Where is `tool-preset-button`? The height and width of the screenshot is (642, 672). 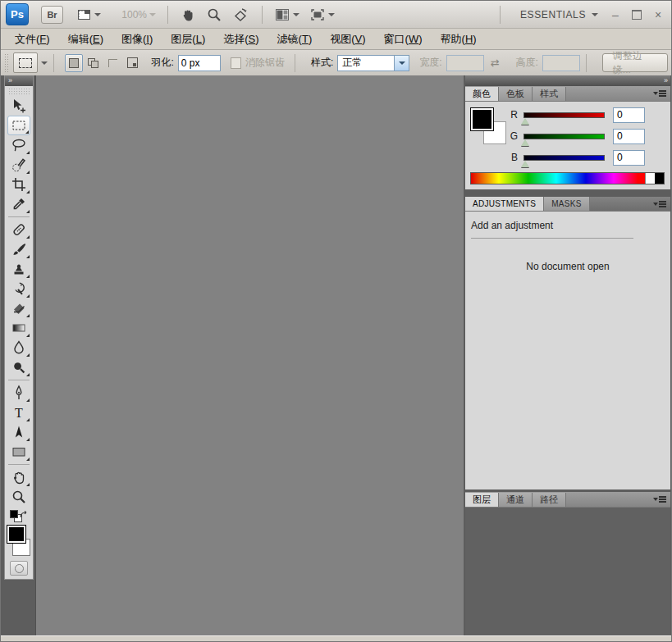
tool-preset-button is located at coordinates (25, 62).